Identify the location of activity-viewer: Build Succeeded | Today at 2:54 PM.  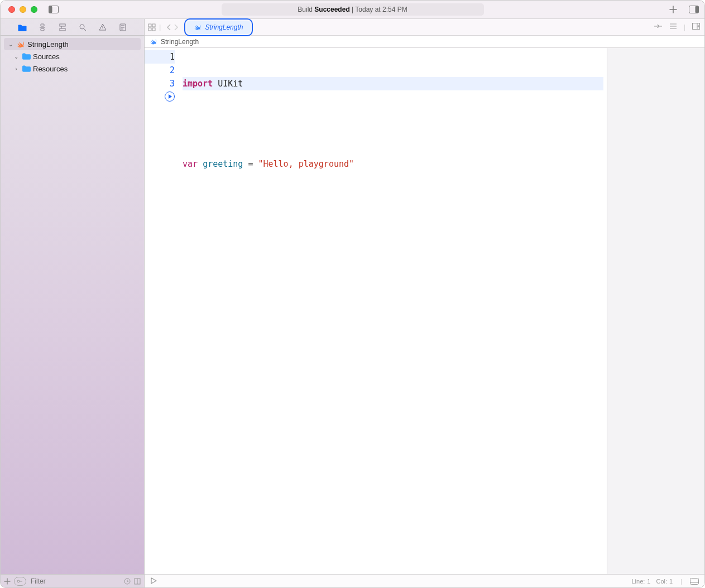
(353, 9).